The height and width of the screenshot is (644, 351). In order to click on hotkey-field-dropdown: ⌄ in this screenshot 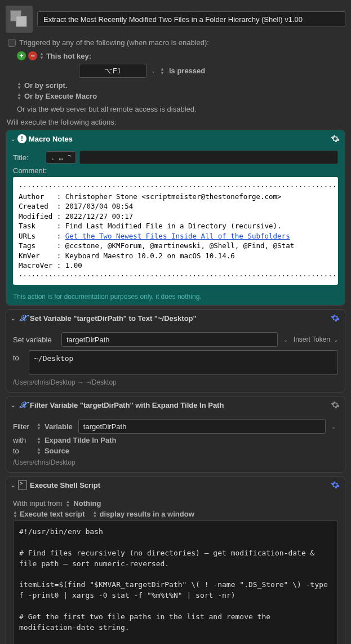, I will do `click(153, 71)`.